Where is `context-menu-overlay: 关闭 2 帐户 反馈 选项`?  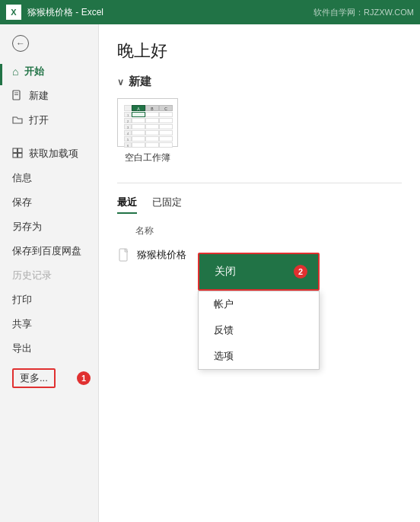
context-menu-overlay: 关闭 2 帐户 反馈 选项 is located at coordinates (259, 311).